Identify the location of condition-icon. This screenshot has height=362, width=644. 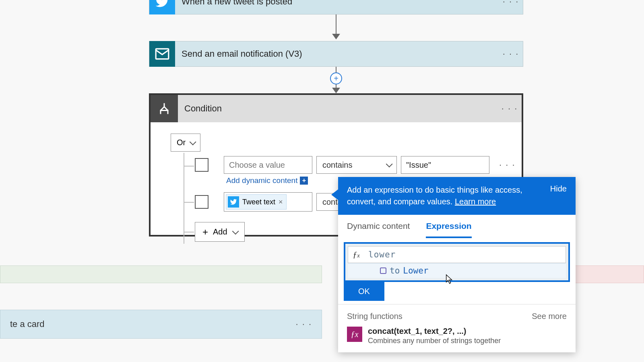
(164, 109).